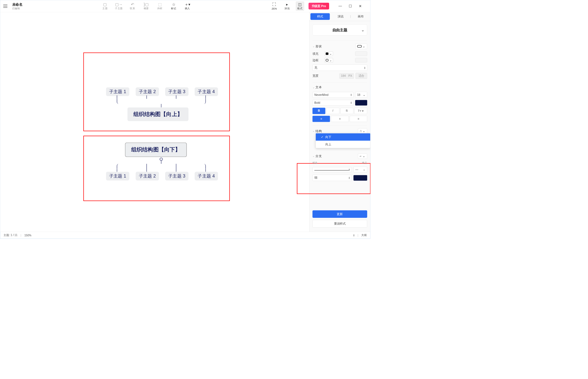  What do you see at coordinates (319, 111) in the screenshot?
I see `bold-button: B` at bounding box center [319, 111].